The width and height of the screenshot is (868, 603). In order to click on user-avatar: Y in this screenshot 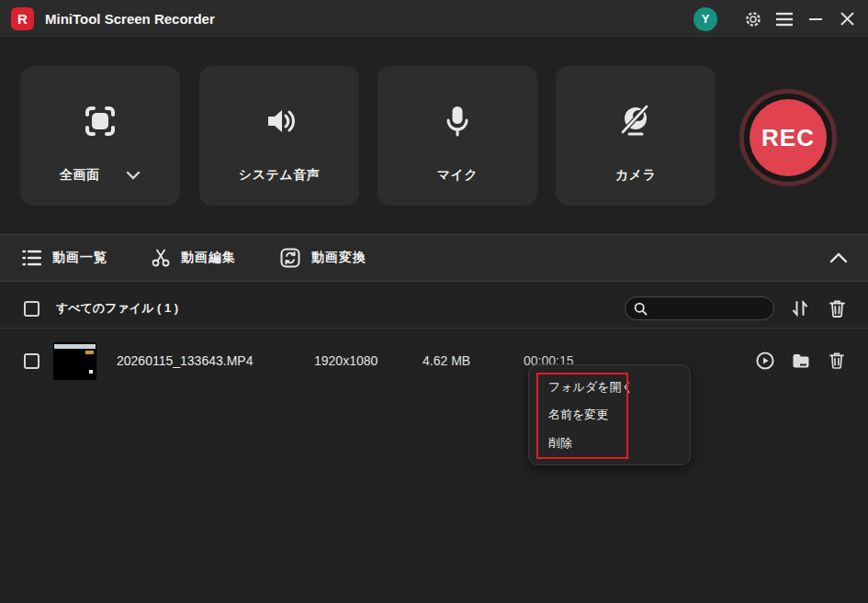, I will do `click(705, 19)`.